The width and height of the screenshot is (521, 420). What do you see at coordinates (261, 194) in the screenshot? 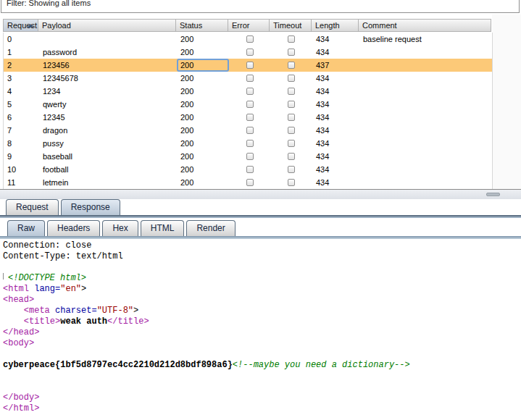
I see `pane-splitter` at bounding box center [261, 194].